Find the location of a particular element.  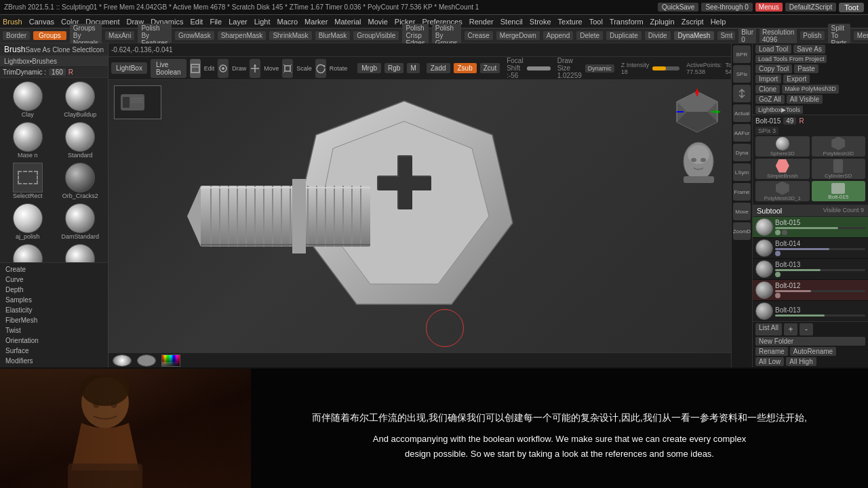

curve-item: Curve is located at coordinates (54, 279).